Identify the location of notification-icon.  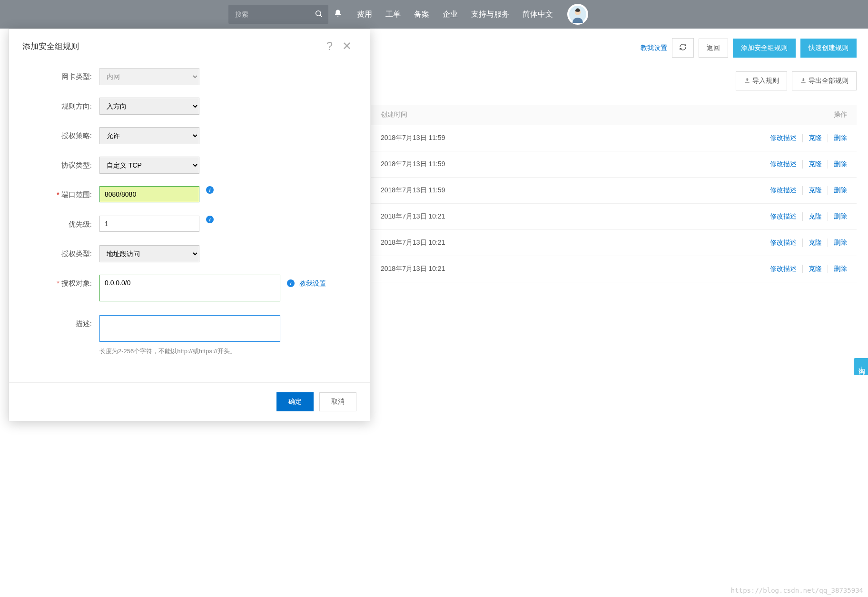
(338, 14).